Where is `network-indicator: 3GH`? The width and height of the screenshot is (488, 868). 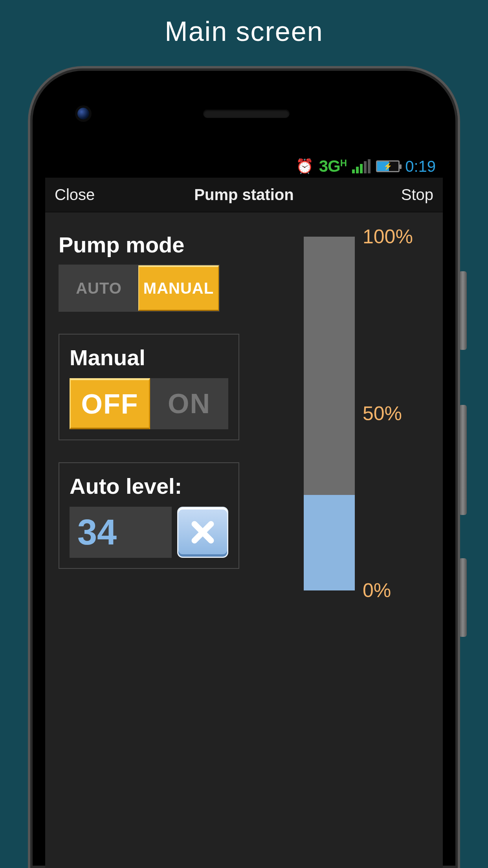
network-indicator: 3GH is located at coordinates (333, 166).